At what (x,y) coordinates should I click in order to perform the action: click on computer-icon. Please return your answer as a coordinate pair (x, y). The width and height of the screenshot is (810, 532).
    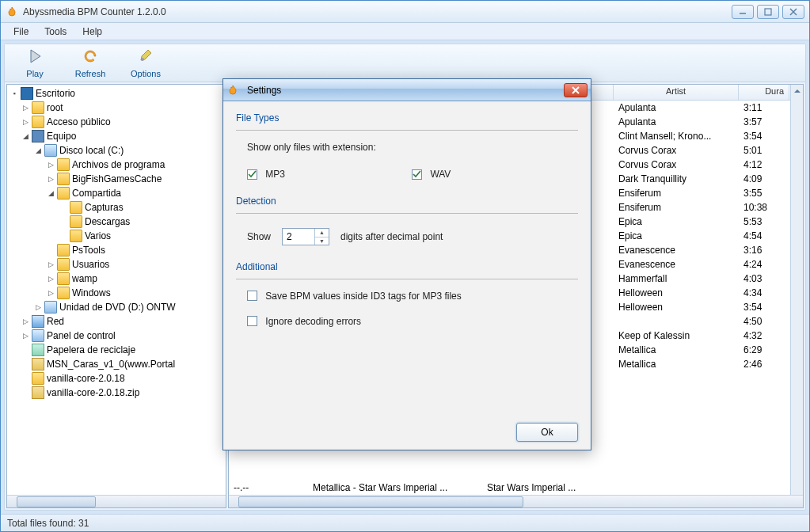
    Looking at the image, I should click on (38, 136).